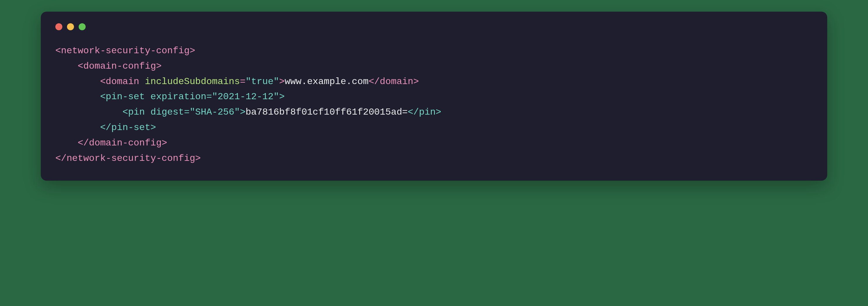 The width and height of the screenshot is (868, 306). I want to click on attr-includeSubdomains: includeSubdomains, so click(192, 81).